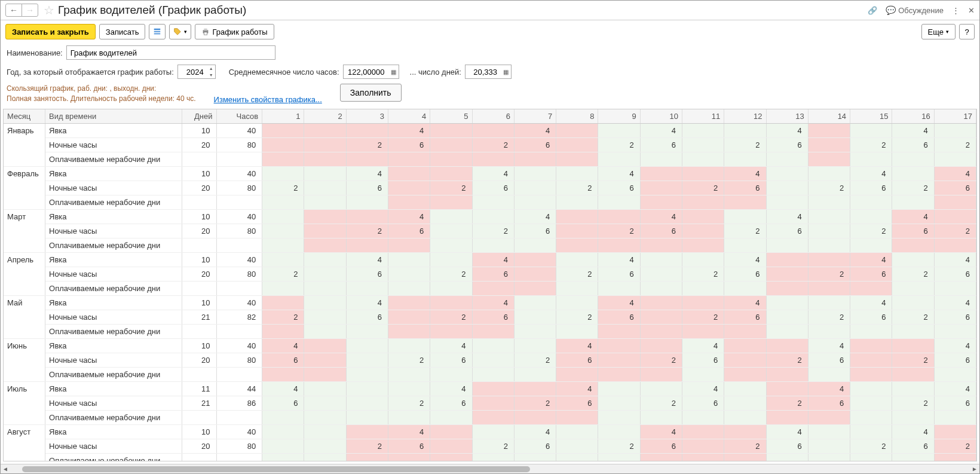 The image size is (980, 474). I want to click on save-button: Записать, so click(122, 32).